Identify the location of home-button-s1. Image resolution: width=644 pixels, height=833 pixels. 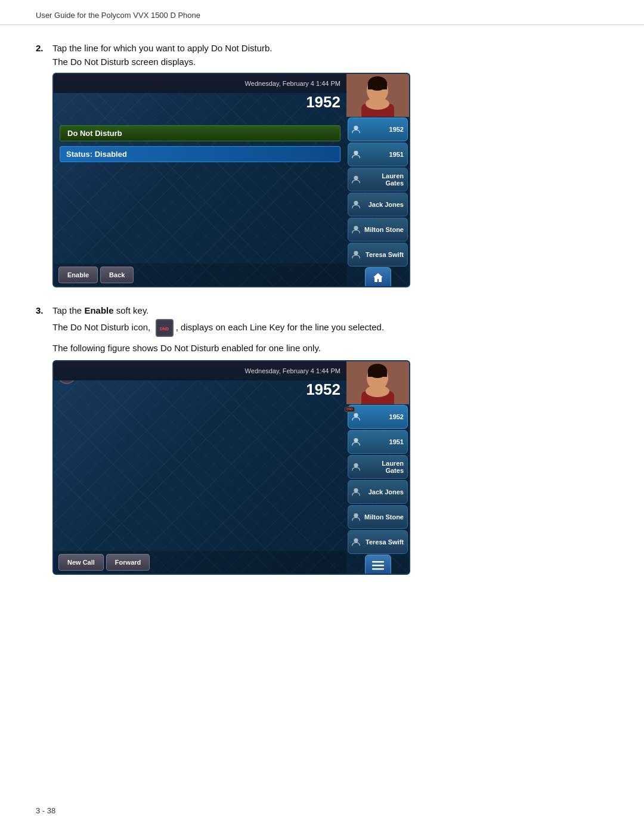
(378, 277).